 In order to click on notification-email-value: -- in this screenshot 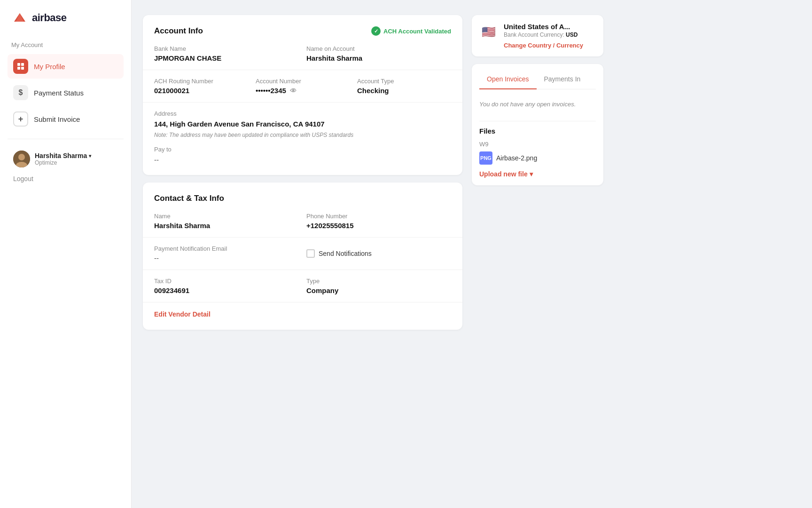, I will do `click(226, 258)`.